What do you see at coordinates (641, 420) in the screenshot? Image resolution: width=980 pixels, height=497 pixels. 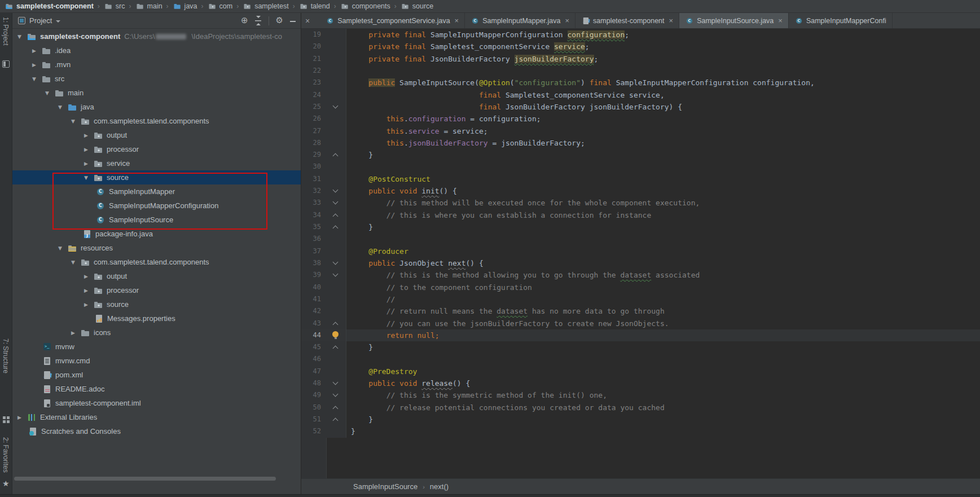 I see `code-line-51: 51 }` at bounding box center [641, 420].